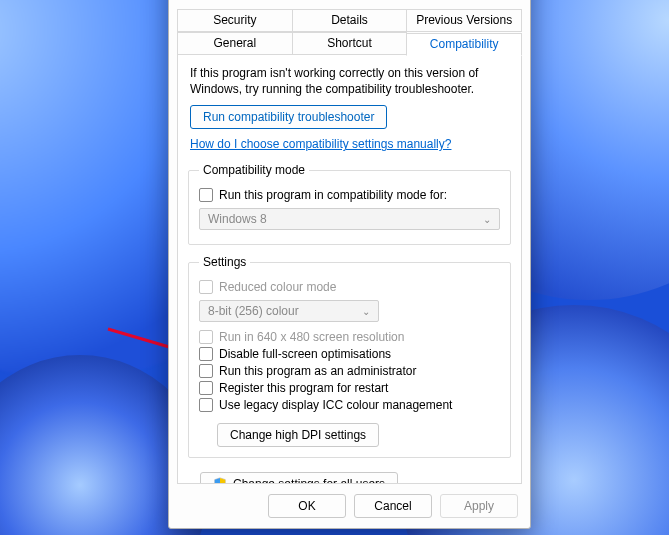  What do you see at coordinates (479, 506) in the screenshot?
I see `apply-button: Apply` at bounding box center [479, 506].